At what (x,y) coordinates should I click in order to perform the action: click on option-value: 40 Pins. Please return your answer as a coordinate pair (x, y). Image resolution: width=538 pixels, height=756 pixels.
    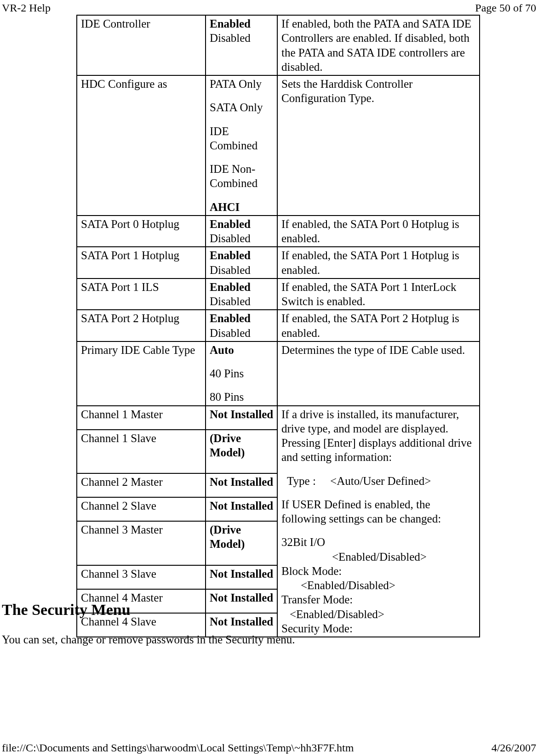
    Looking at the image, I should click on (242, 373).